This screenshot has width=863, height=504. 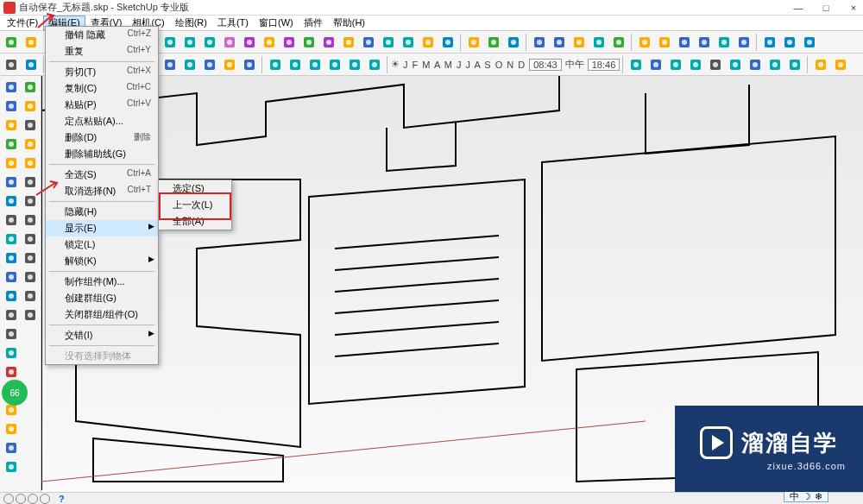 What do you see at coordinates (599, 42) in the screenshot?
I see `paint-button` at bounding box center [599, 42].